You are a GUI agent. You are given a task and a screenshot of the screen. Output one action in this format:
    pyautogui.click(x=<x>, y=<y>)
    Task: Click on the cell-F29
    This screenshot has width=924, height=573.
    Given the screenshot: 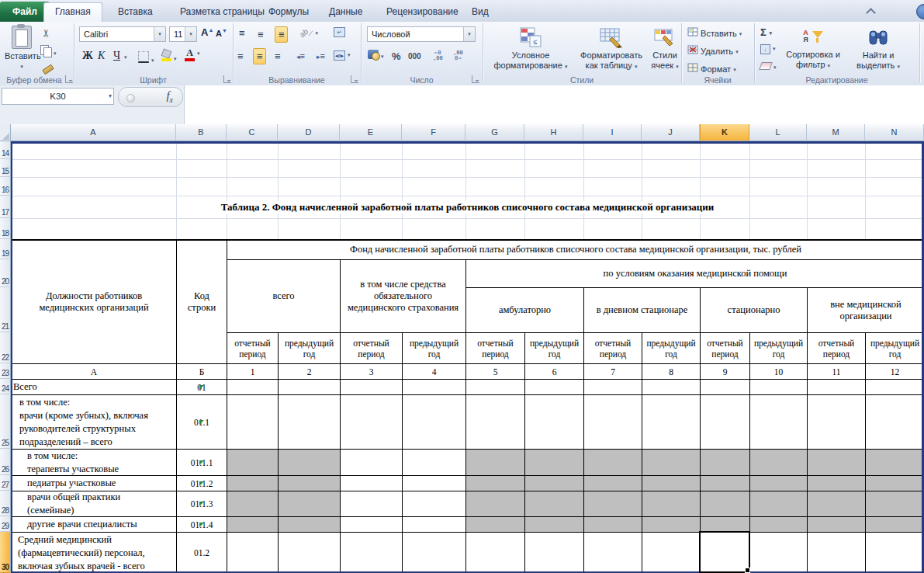 What is the action you would take?
    pyautogui.click(x=434, y=525)
    